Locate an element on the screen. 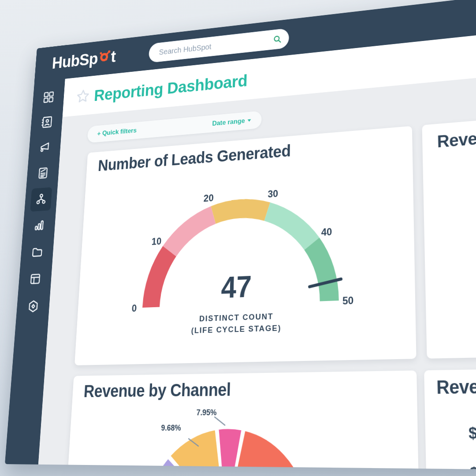 This screenshot has height=476, width=476. filter-bar: + Quick filters Date range is located at coordinates (175, 127).